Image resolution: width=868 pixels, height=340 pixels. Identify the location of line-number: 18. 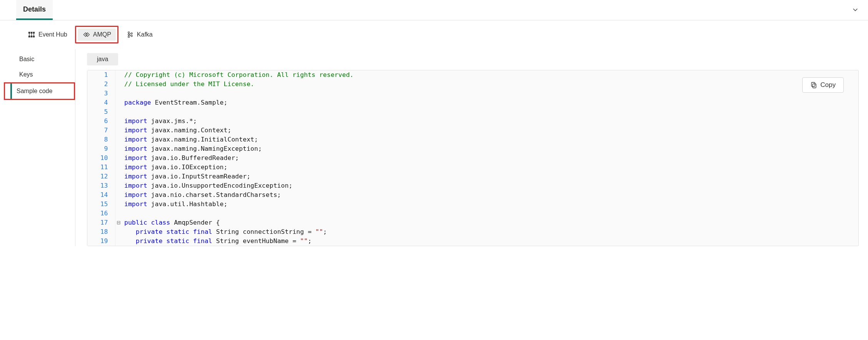
(101, 232).